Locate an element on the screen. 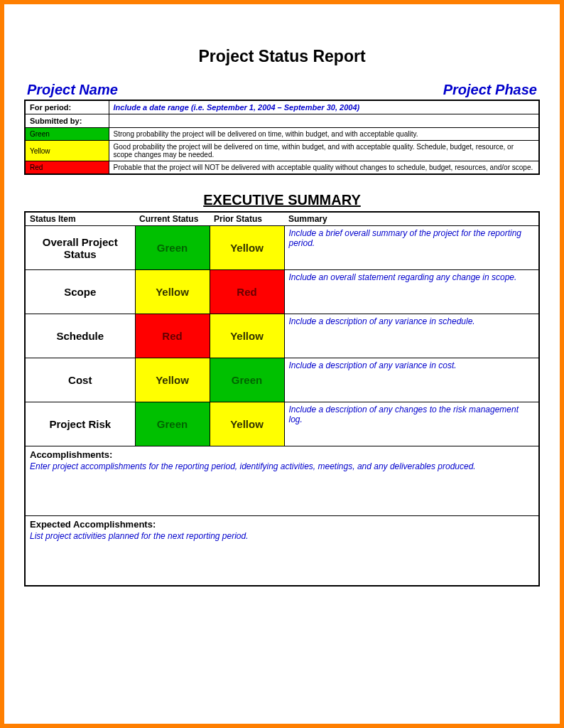 This screenshot has height=728, width=564. table-row: Project Risk Green Yellow Include a desc… is located at coordinates (282, 424).